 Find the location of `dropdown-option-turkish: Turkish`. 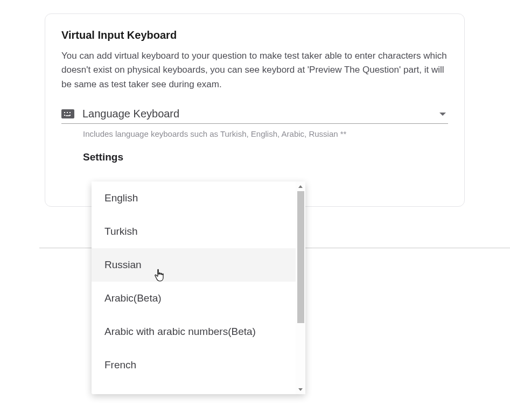

dropdown-option-turkish: Turkish is located at coordinates (194, 232).